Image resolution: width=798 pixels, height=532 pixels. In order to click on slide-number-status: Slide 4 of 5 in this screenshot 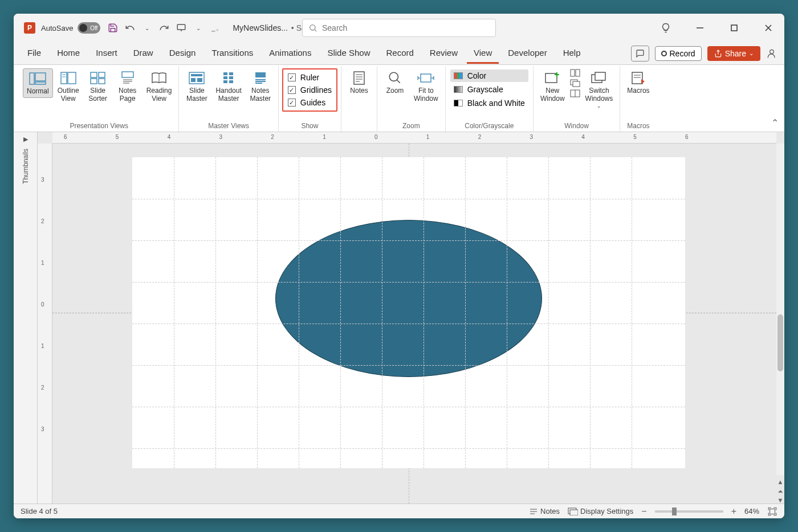, I will do `click(39, 511)`.